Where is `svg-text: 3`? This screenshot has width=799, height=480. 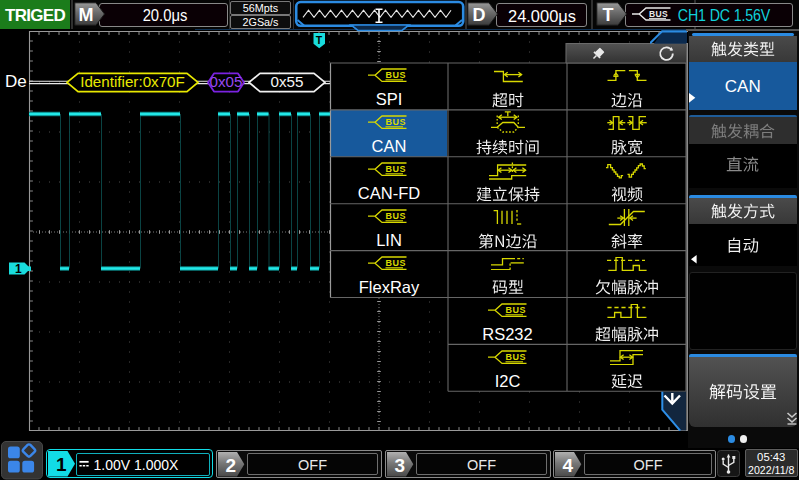
svg-text: 3 is located at coordinates (400, 464).